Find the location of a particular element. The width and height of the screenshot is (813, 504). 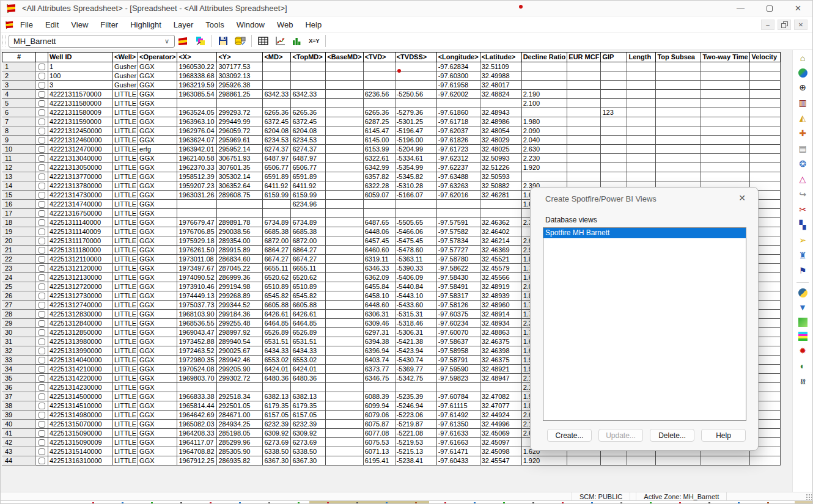

grid-cell: 6591.89 is located at coordinates (308, 177).